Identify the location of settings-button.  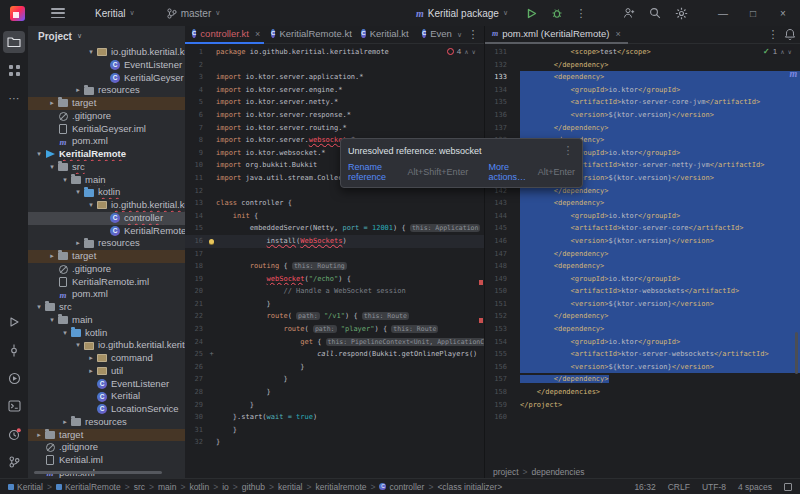
(681, 13).